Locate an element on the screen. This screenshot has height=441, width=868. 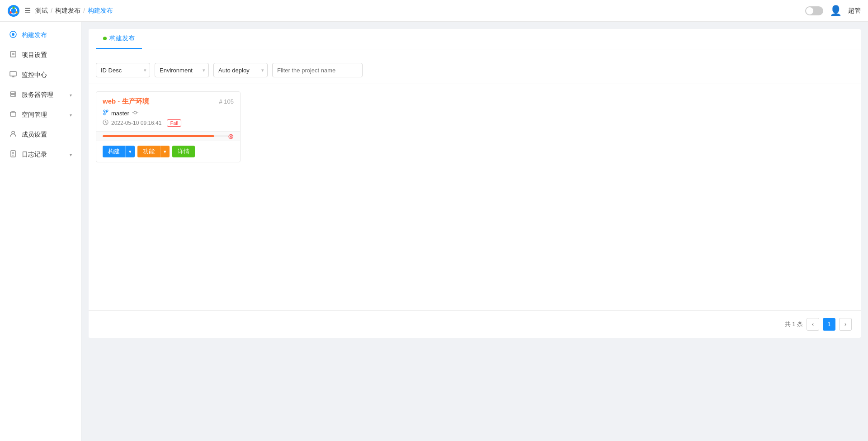
pagination-prev: ‹ is located at coordinates (813, 324).